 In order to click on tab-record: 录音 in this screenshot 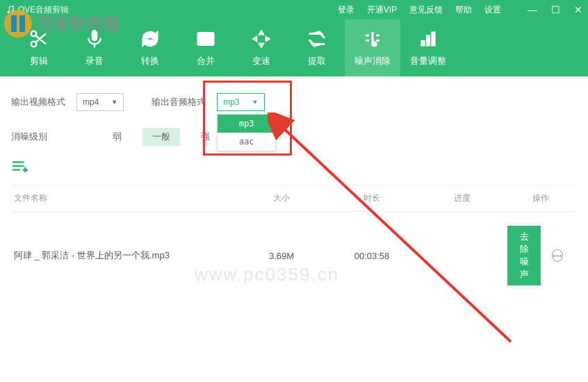, I will do `click(95, 48)`.